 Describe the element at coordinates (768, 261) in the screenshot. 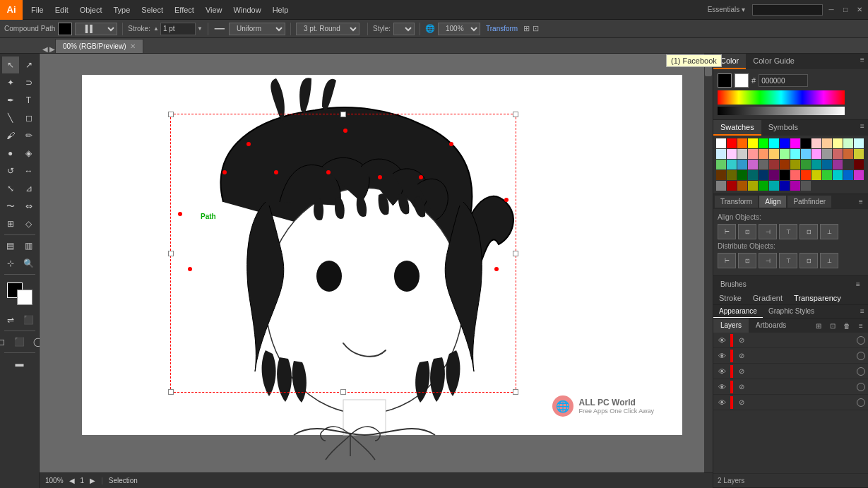

I see `dist-right-btn: ⊣` at that location.